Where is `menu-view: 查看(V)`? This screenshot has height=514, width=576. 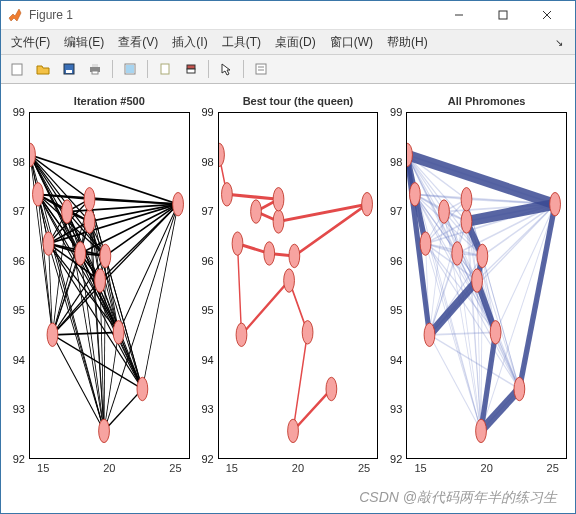 menu-view: 查看(V) is located at coordinates (138, 42).